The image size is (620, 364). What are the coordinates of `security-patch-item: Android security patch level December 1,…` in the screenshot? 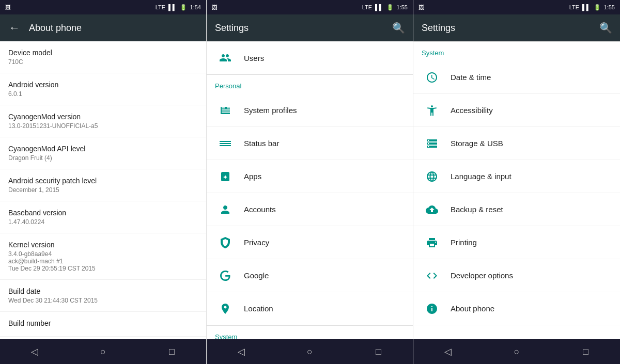 It's located at (103, 185).